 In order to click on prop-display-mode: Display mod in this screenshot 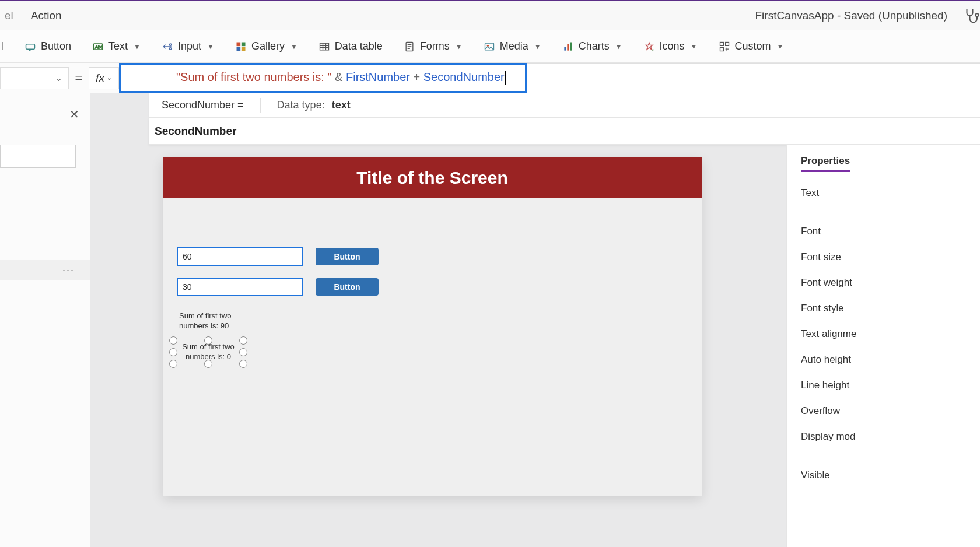, I will do `click(890, 437)`.